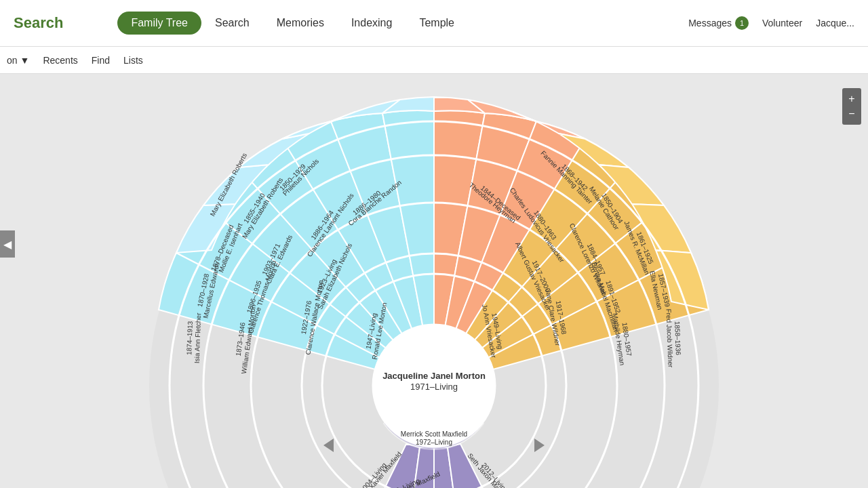 The width and height of the screenshot is (868, 488). I want to click on messages-button: Messages 1, so click(719, 23).